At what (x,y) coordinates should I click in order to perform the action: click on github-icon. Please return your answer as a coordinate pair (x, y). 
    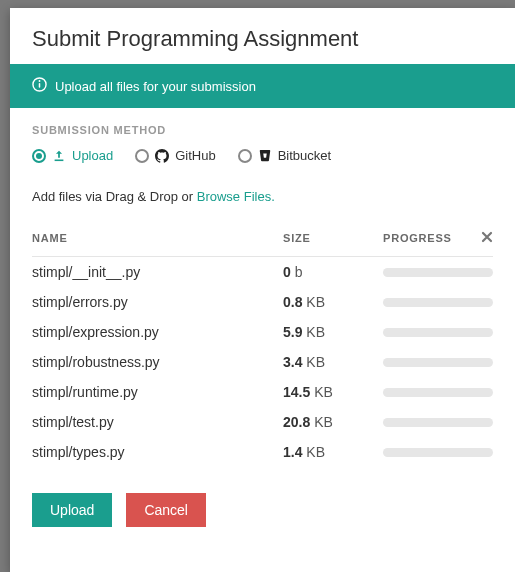
    Looking at the image, I should click on (162, 156).